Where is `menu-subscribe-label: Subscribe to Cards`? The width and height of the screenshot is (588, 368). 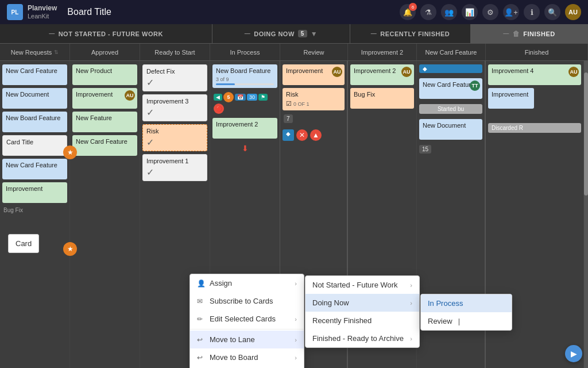 menu-subscribe-label: Subscribe to Cards is located at coordinates (241, 301).